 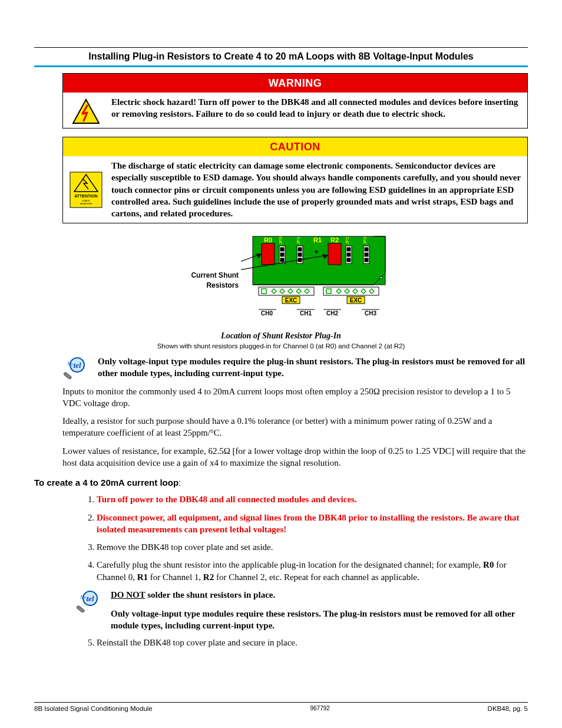 I want to click on svg-text: CH1, so click(x=306, y=314).